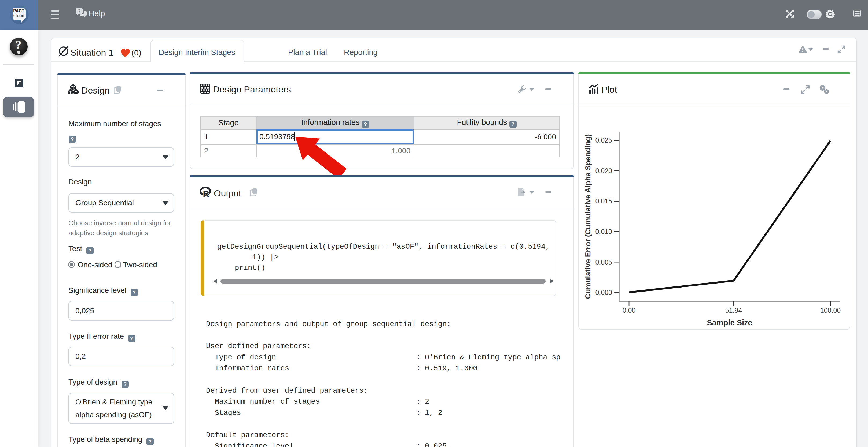  What do you see at coordinates (730, 322) in the screenshot?
I see `svg-text: Sample Size` at bounding box center [730, 322].